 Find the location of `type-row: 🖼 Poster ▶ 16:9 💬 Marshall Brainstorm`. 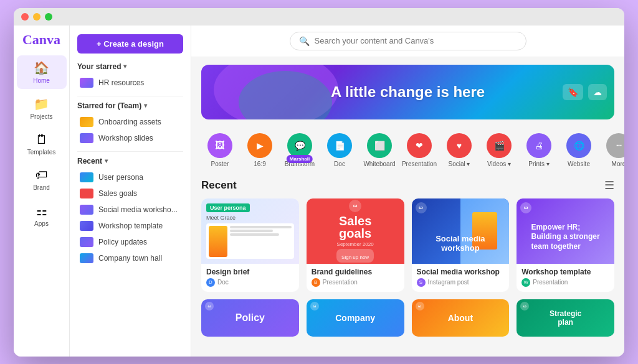

type-row: 🖼 Poster ▶ 16:9 💬 Marshall Brainstorm is located at coordinates (407, 151).